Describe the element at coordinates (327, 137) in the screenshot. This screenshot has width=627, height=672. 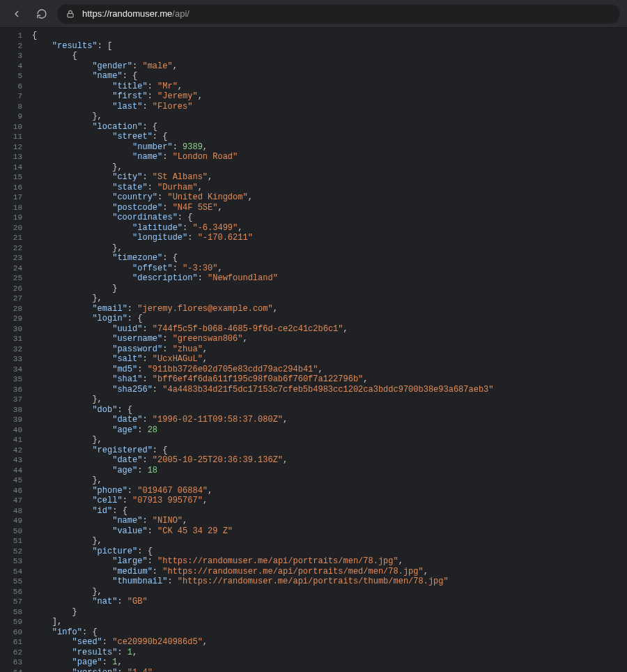
I see `line-content: "street": {` at that location.